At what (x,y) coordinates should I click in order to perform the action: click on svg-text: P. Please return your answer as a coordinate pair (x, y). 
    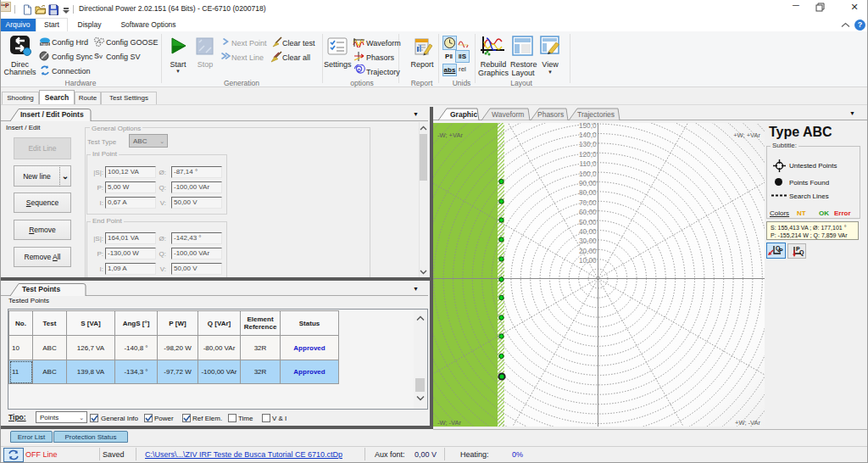
    Looking at the image, I should click on (782, 251).